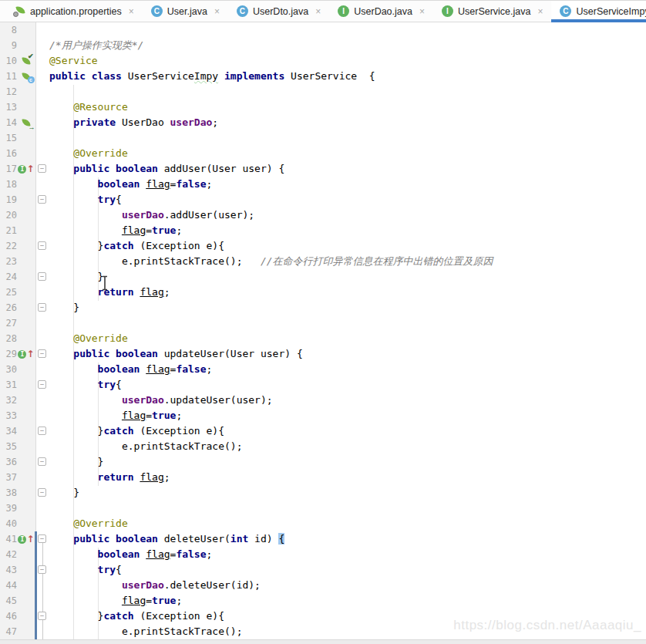  What do you see at coordinates (281, 12) in the screenshot?
I see `tab-label: UserDto.java` at bounding box center [281, 12].